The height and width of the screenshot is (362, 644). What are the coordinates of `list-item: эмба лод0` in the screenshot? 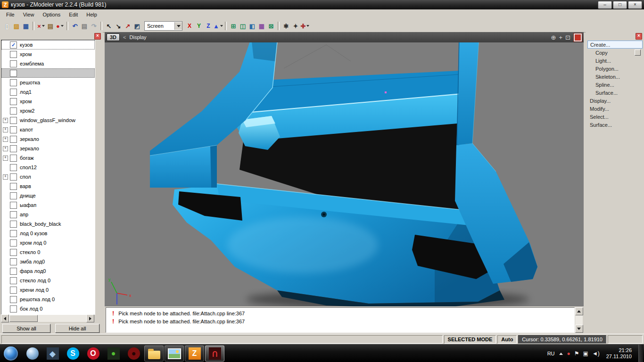 It's located at (48, 262).